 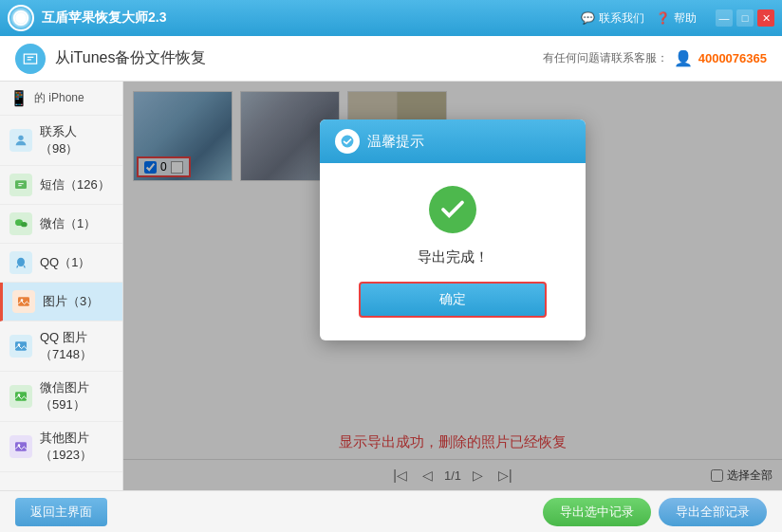 I want to click on sidebar: 📱 的 iPhone 联系人（98） 短信（126） 微信（1） QQ（1, so click(x=62, y=286).